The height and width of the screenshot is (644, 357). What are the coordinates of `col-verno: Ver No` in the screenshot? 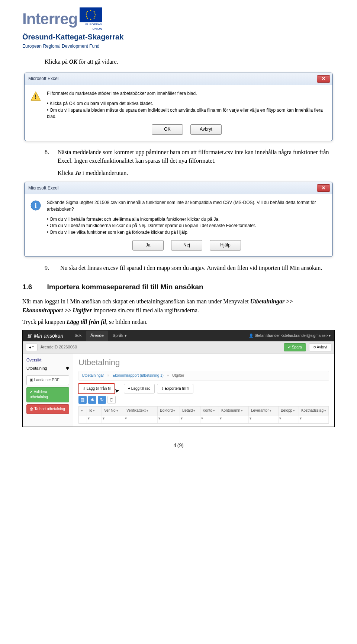 It's located at (110, 411).